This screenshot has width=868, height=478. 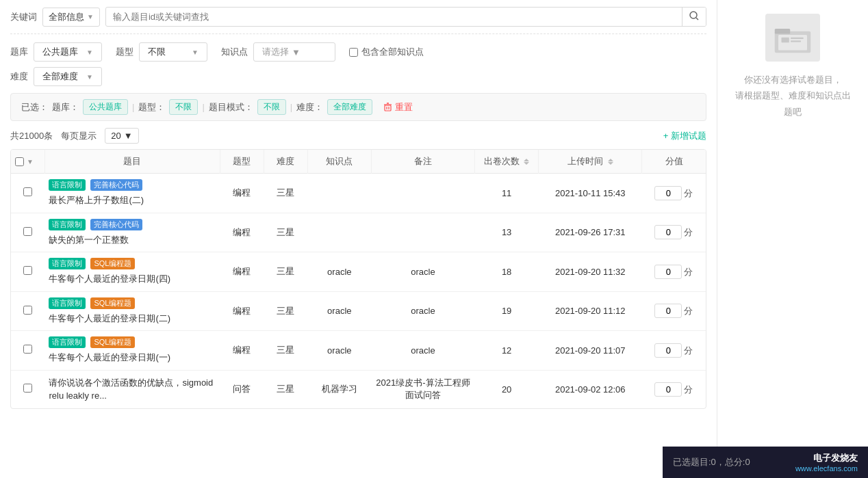 I want to click on type-select: 不限 ▼, so click(x=173, y=52).